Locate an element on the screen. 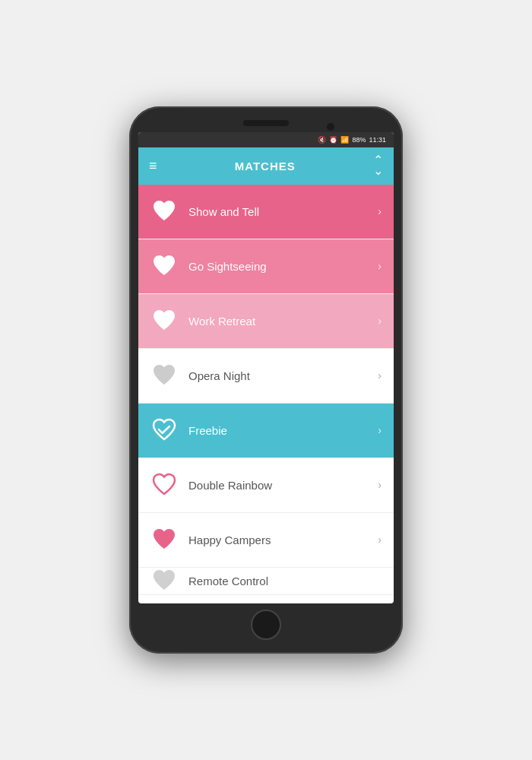 Image resolution: width=532 pixels, height=760 pixels. match-label-remote-control: Remote Control is located at coordinates (285, 581).